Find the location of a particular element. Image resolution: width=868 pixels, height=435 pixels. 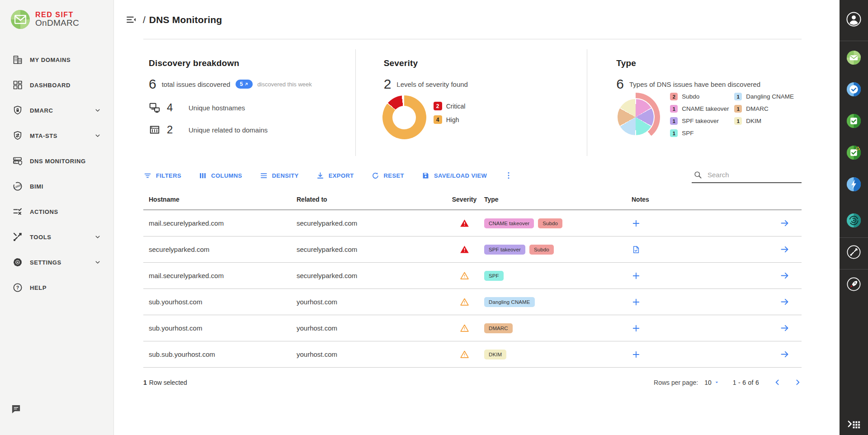

export-icon is located at coordinates (320, 175).